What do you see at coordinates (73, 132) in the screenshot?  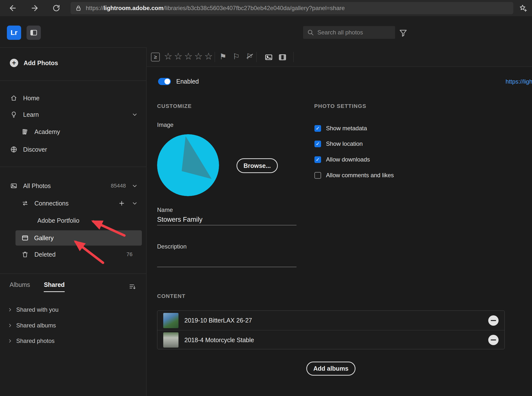 I see `sidebar-item-academy: Academy` at bounding box center [73, 132].